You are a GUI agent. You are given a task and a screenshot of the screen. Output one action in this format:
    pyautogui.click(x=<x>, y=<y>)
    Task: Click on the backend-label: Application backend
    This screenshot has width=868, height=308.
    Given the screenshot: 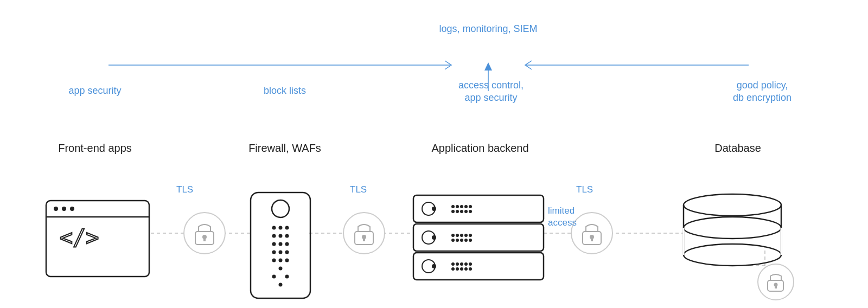 What is the action you would take?
    pyautogui.click(x=480, y=149)
    